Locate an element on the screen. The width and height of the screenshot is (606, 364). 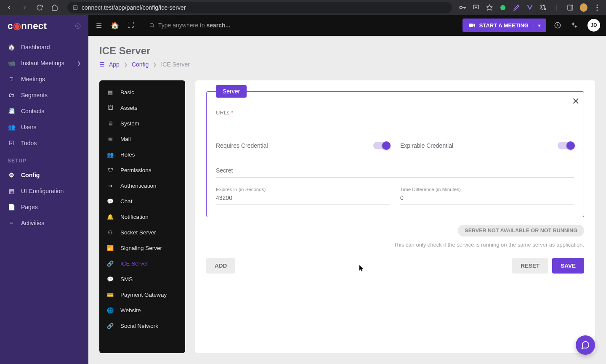
sidebar-item-ui-configuration: ▦UI Configuration is located at coordinates (44, 191).